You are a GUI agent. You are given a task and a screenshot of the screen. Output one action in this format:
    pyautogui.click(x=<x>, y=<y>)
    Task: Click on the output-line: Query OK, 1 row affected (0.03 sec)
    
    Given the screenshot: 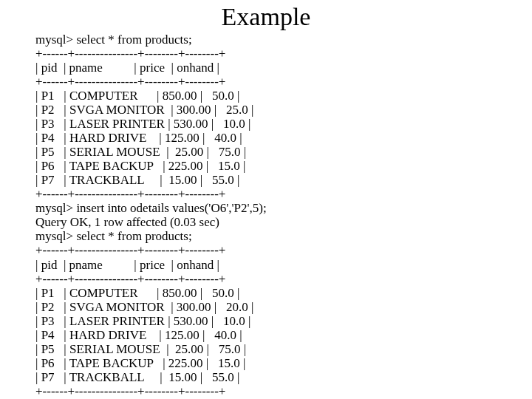 What is the action you would take?
    pyautogui.click(x=284, y=222)
    